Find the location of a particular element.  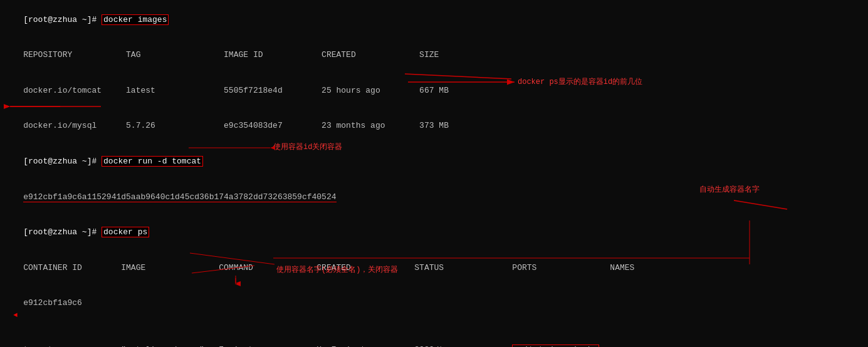

header-images: REPOSITORY TAG IMAGE ID CREATED SIZE is located at coordinates (231, 55).